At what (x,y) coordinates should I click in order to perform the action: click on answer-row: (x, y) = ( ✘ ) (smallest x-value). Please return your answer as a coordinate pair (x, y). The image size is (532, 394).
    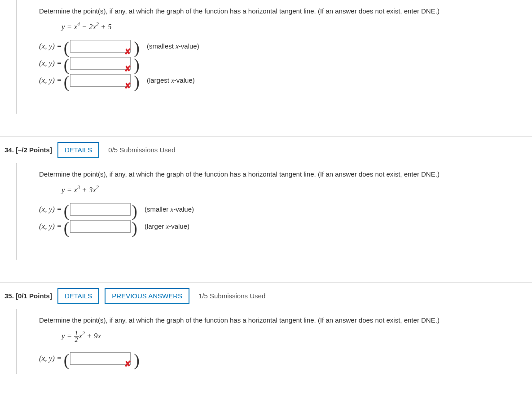
    Looking at the image, I should click on (277, 46).